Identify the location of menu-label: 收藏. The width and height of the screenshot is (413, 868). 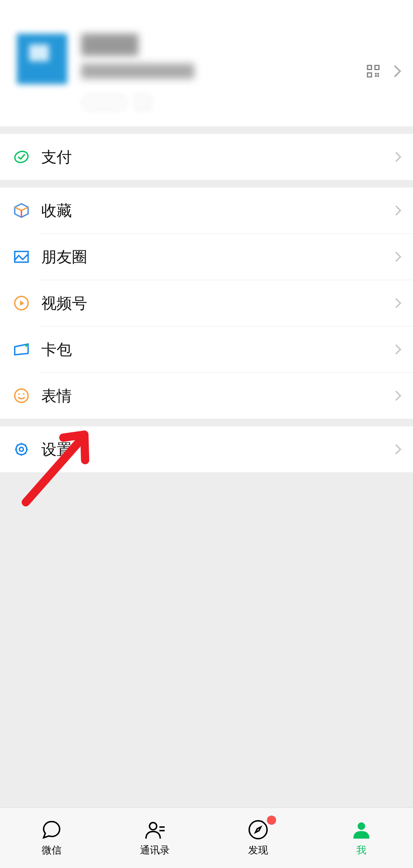
(218, 210).